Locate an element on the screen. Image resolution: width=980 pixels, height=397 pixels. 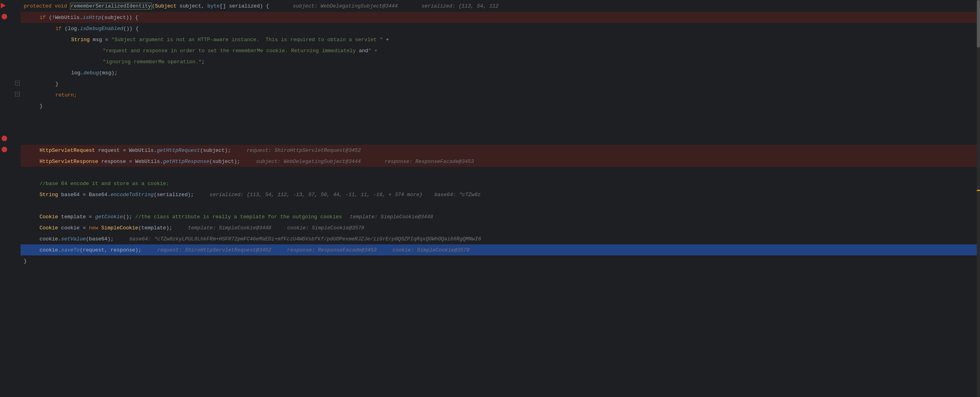
type-byte: byte is located at coordinates (214, 6).